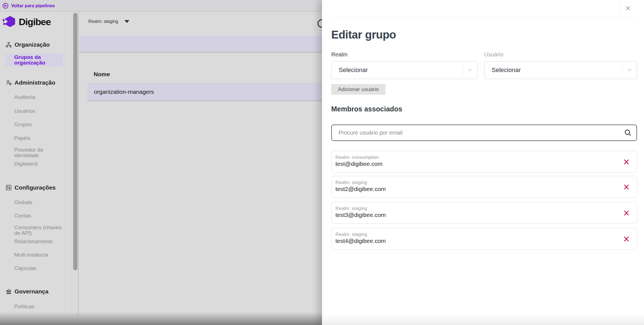  I want to click on page-header-band, so click(201, 44).